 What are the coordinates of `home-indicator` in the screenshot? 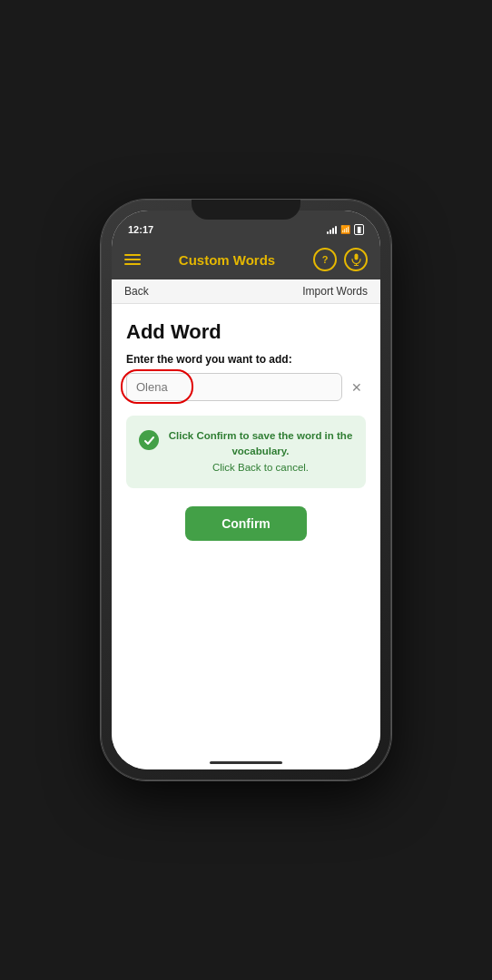 It's located at (246, 762).